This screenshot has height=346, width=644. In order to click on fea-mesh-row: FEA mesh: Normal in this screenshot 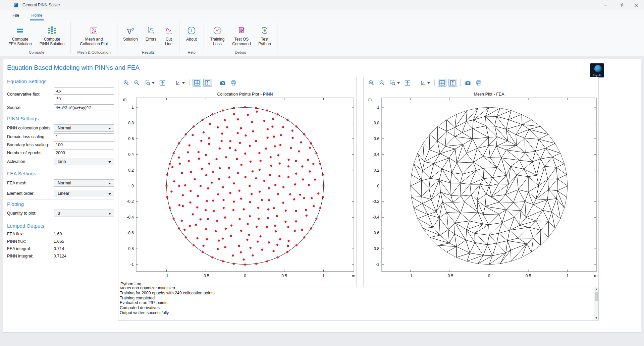, I will do `click(60, 183)`.